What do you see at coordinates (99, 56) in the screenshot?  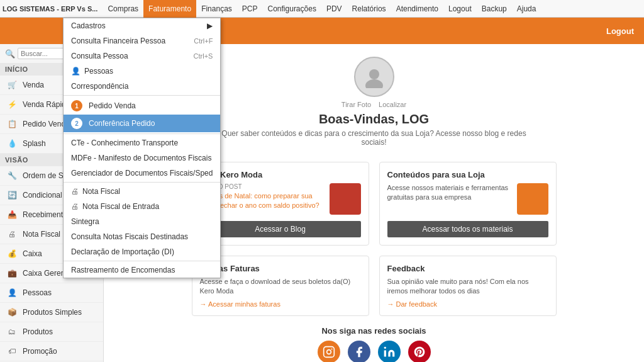 I see `dropdown-consulta-pessoa-label: Consulta Pessoa` at bounding box center [99, 56].